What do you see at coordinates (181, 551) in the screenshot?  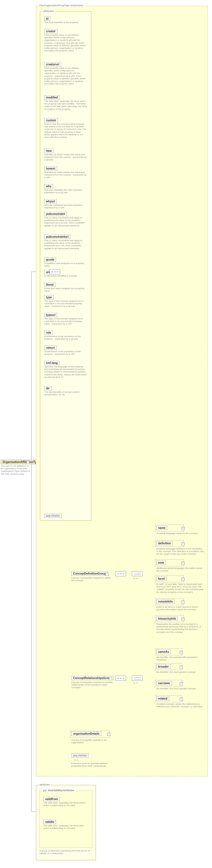 I see `def-definition-desc: A natural language definition of the sem…` at bounding box center [181, 551].